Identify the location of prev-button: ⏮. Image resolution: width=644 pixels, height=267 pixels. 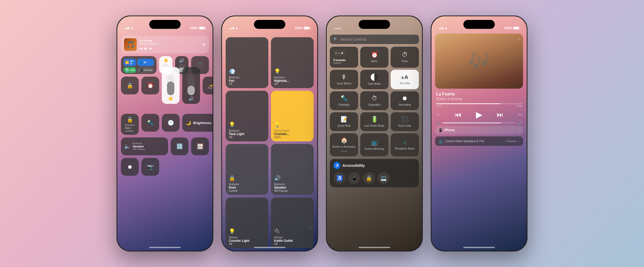
(141, 48).